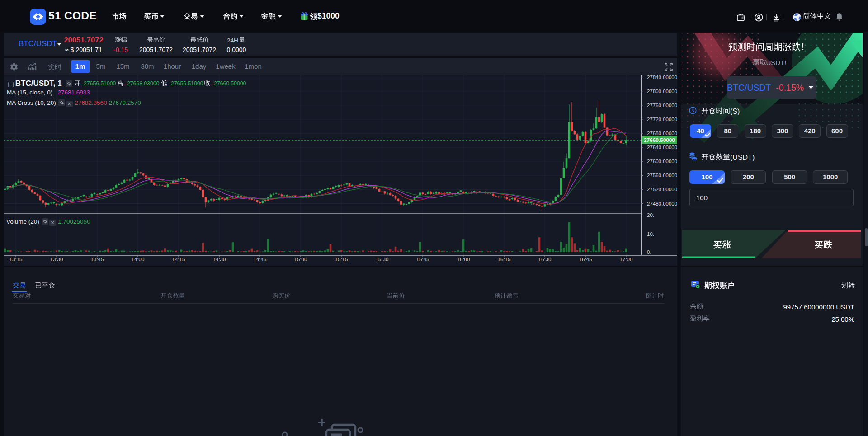 This screenshot has height=436, width=868. I want to click on svg-text: 14:30, so click(220, 259).